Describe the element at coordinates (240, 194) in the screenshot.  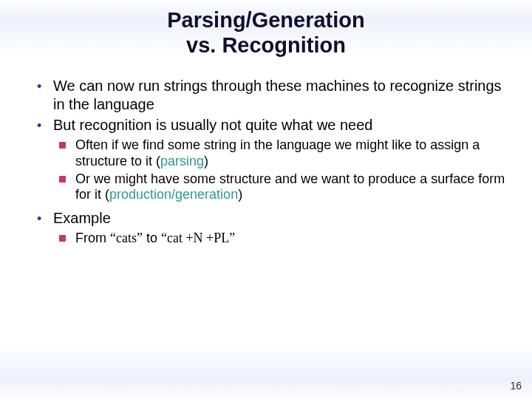
I see `b2s2-post: )` at that location.